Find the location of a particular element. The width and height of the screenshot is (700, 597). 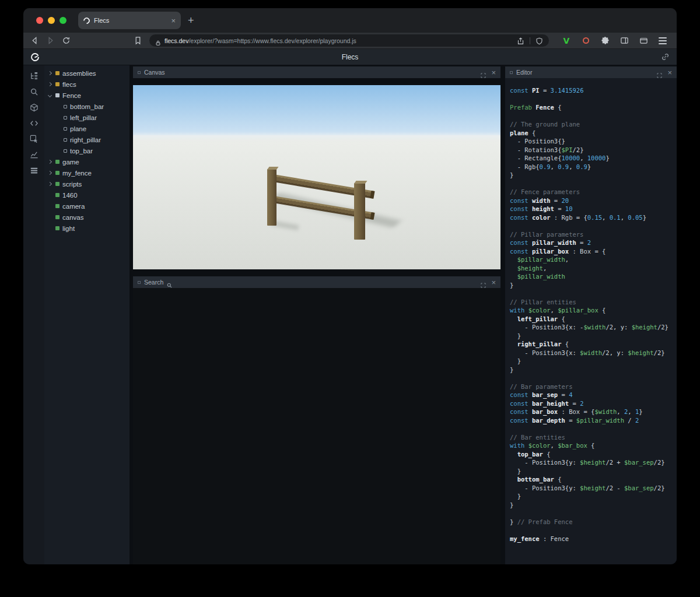

search-icon is located at coordinates (169, 282).